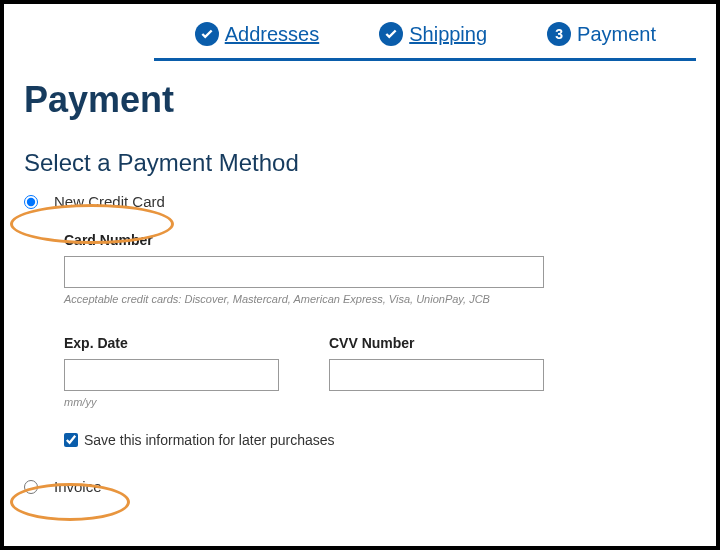  What do you see at coordinates (272, 34) in the screenshot?
I see `step-addresses-label: Addresses` at bounding box center [272, 34].